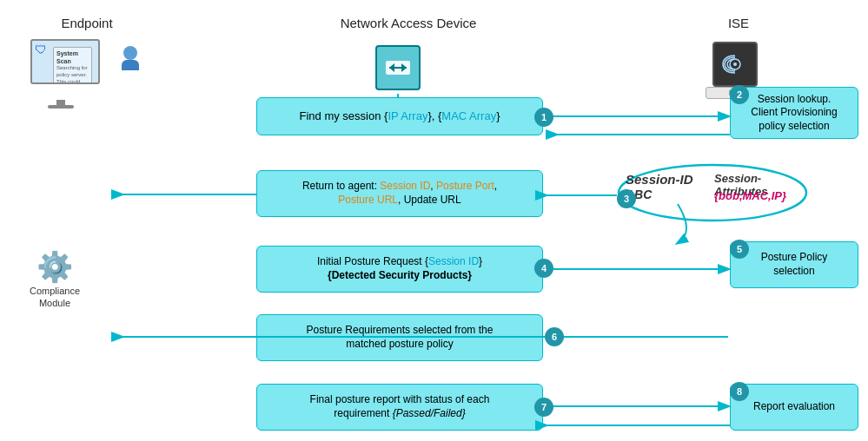 This screenshot has height=441, width=868. What do you see at coordinates (400, 193) in the screenshot?
I see `step3-text: Return to agent: Session ID, Posture Por…` at bounding box center [400, 193].